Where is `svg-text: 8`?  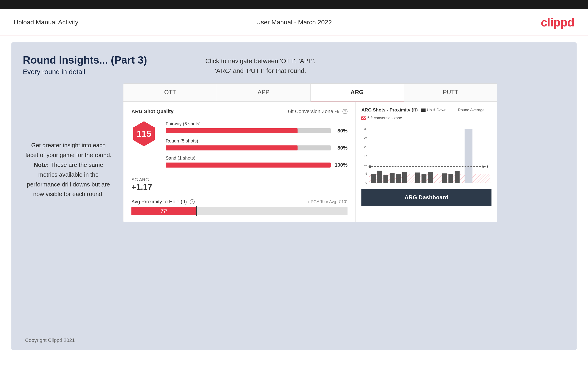 svg-text: 8 is located at coordinates (487, 167).